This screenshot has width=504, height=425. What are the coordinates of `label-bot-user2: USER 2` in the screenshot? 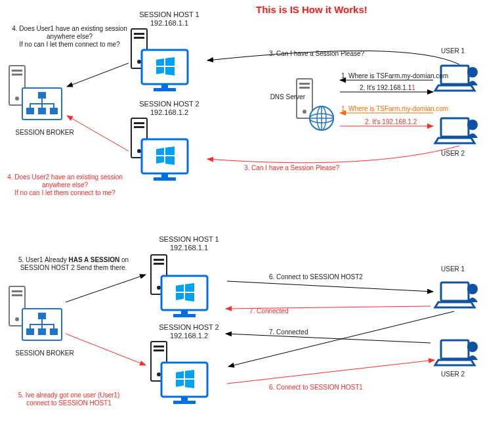 It's located at (453, 374).